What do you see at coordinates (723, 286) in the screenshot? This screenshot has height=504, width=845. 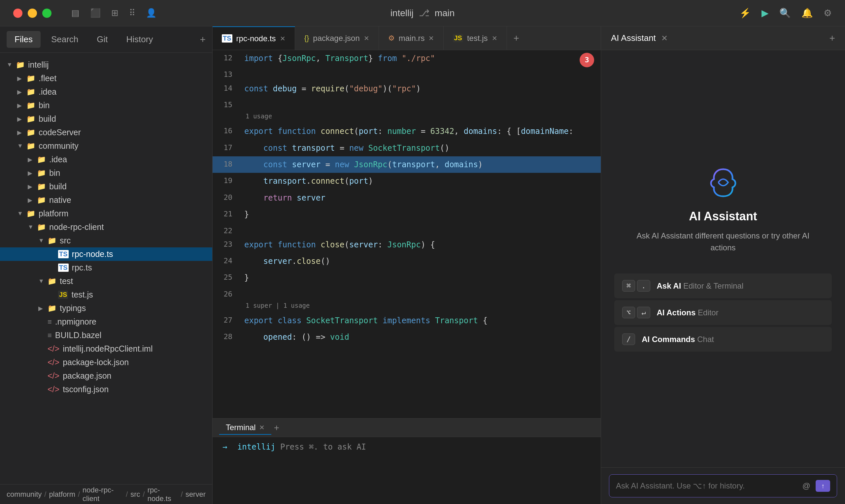 I see `ai-action-ask-ai: ⌘ . Ask AI Editor & Terminal` at bounding box center [723, 286].